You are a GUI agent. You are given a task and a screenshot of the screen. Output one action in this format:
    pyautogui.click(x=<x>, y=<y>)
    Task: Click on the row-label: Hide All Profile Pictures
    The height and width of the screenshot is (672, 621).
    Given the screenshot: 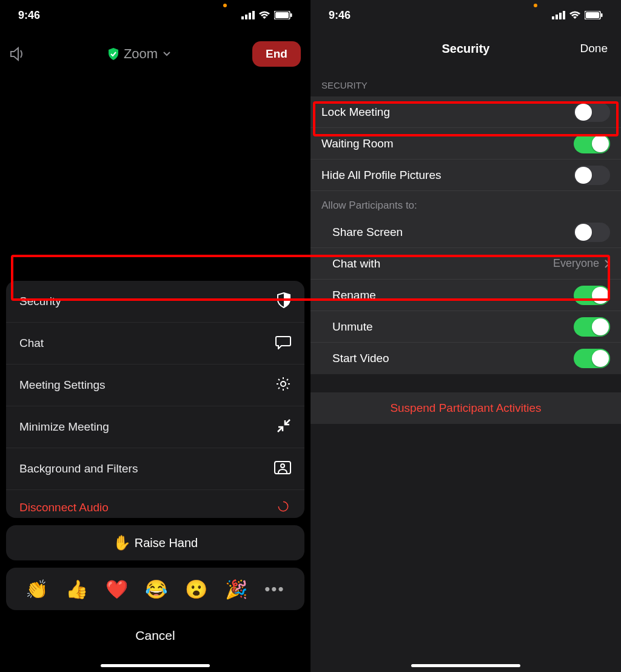 What is the action you would take?
    pyautogui.click(x=381, y=175)
    